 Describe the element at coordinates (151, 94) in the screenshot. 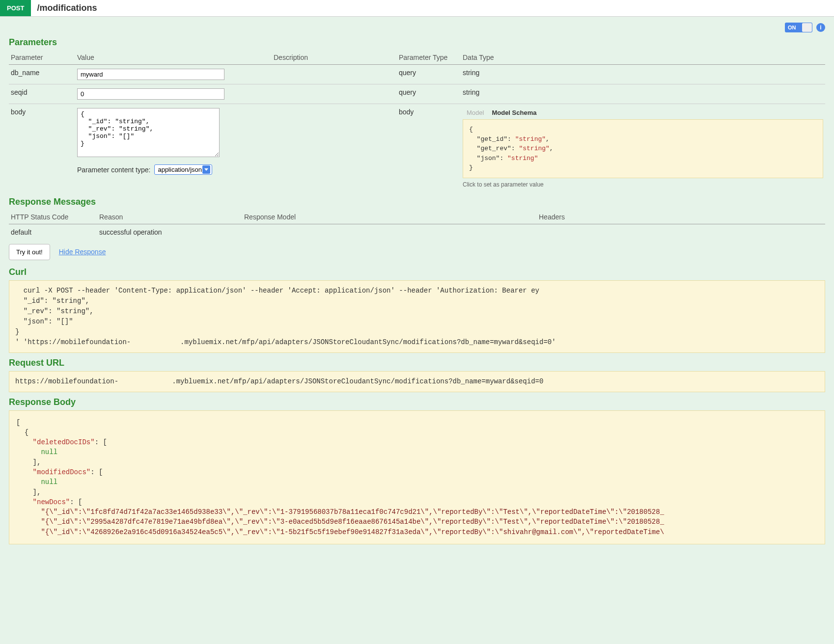

I see `seqid-input` at that location.